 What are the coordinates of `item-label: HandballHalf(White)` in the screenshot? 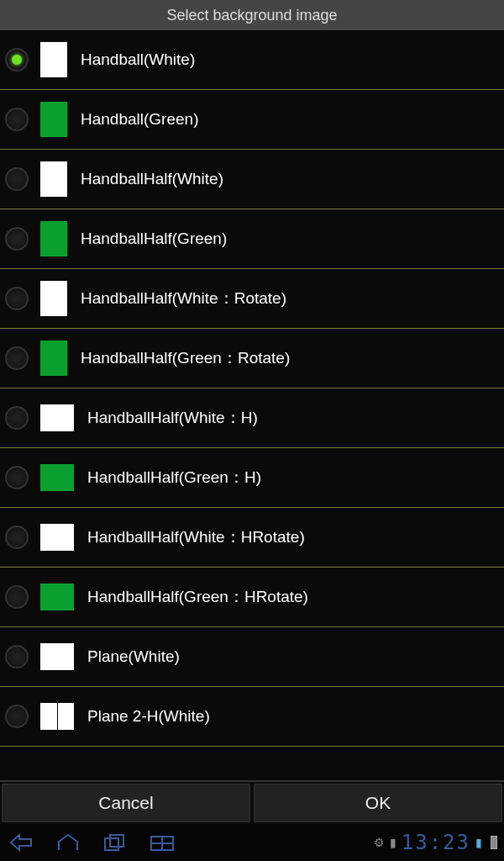 It's located at (152, 179).